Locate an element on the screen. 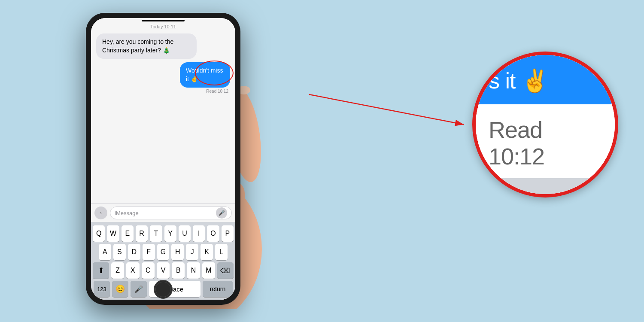  keyboard-row-1: Q W E R T Y U I O P is located at coordinates (163, 234).